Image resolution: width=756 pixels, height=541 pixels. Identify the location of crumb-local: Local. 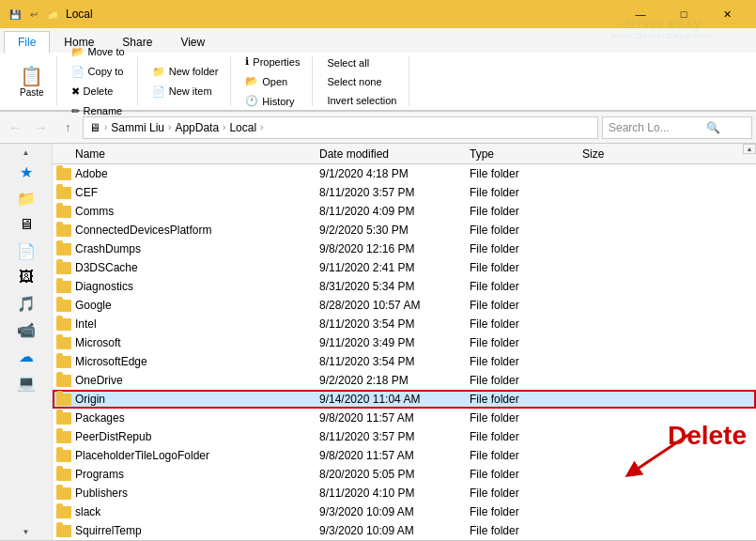
(242, 128).